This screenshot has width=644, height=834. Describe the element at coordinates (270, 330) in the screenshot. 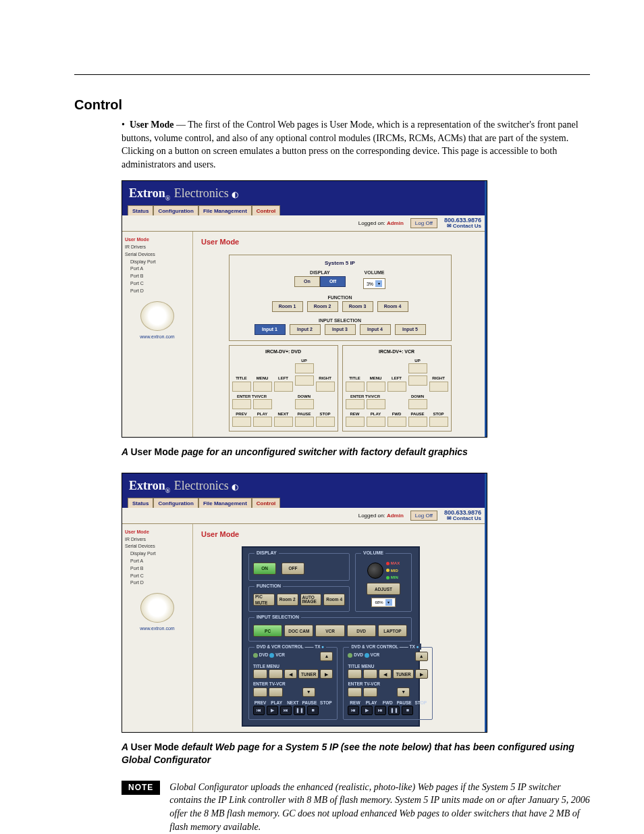

I see `input1-button: Input 1` at that location.